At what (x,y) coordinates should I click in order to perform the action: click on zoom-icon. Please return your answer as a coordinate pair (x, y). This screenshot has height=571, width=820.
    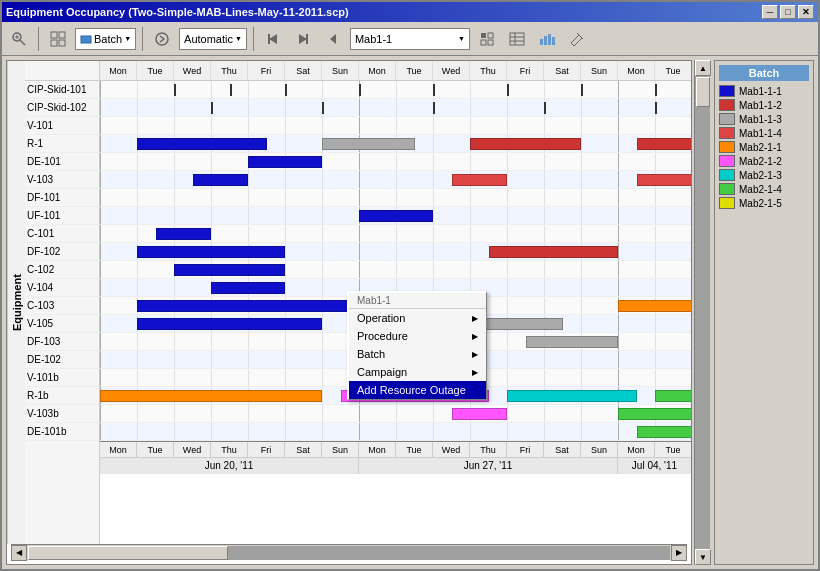
    Looking at the image, I should click on (19, 39).